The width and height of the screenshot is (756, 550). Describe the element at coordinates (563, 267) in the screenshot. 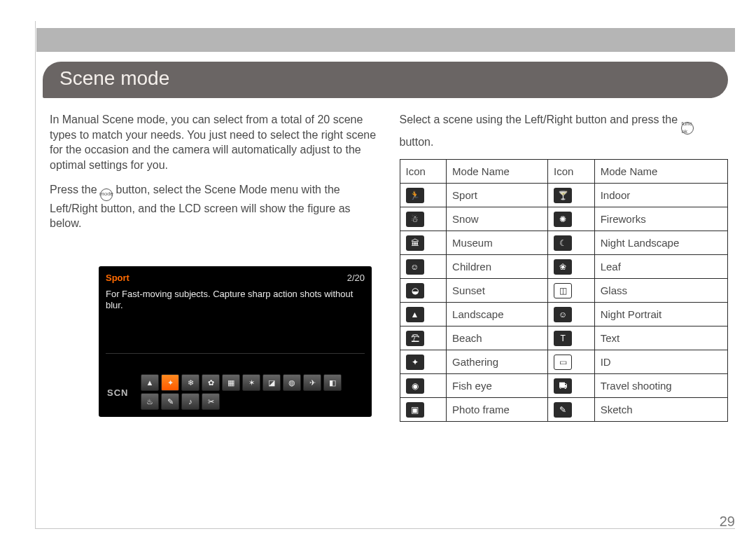

I see `mode-icon: ❀` at that location.